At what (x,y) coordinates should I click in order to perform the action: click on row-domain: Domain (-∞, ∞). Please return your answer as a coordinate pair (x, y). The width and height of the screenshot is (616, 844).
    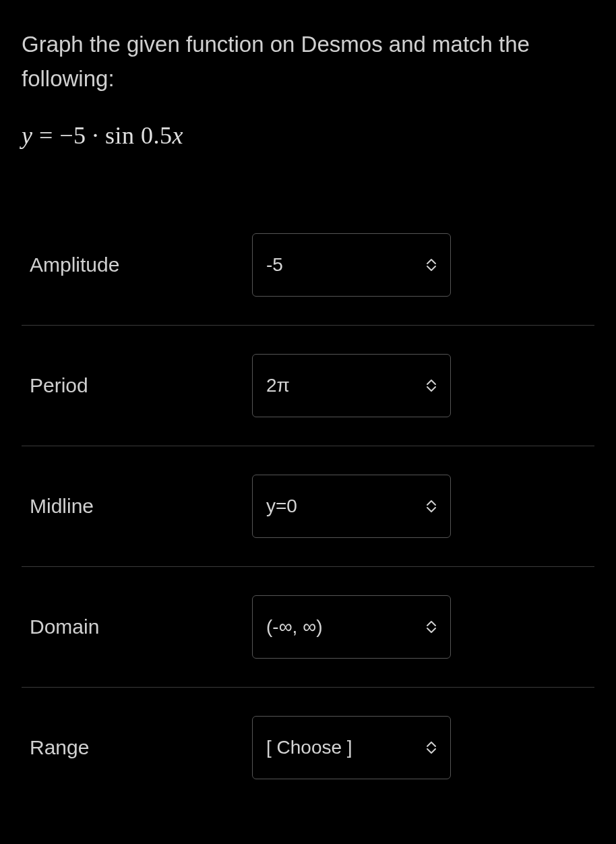
    Looking at the image, I should click on (308, 627).